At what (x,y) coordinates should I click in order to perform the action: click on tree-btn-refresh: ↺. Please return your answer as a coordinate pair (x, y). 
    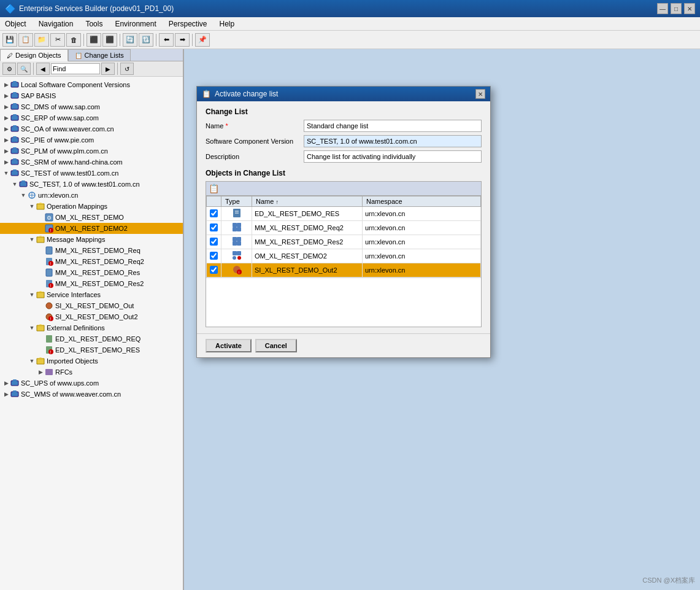
    Looking at the image, I should click on (127, 69).